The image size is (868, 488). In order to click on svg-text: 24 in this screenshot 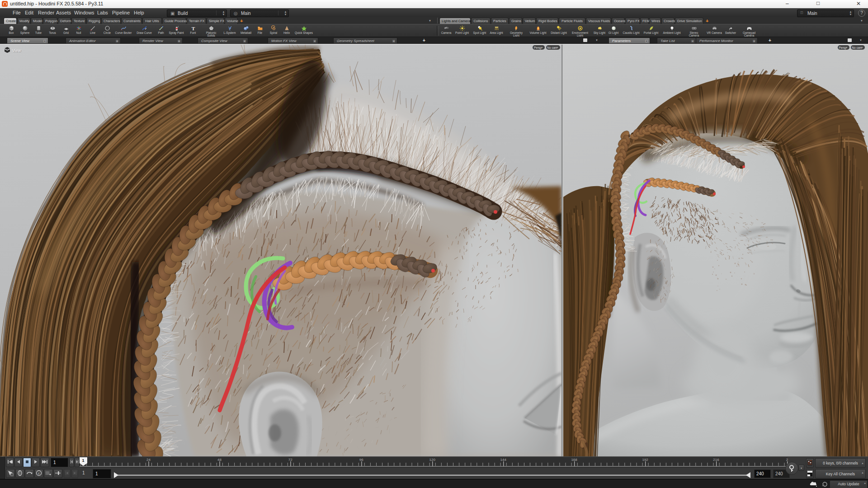, I will do `click(148, 460)`.